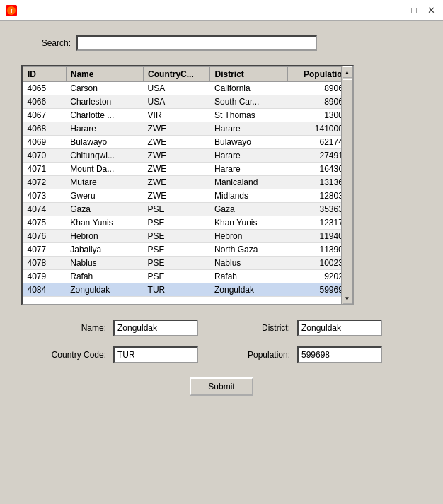 The width and height of the screenshot is (443, 504). Describe the element at coordinates (45, 116) in the screenshot. I see `cell-id: 4067` at that location.